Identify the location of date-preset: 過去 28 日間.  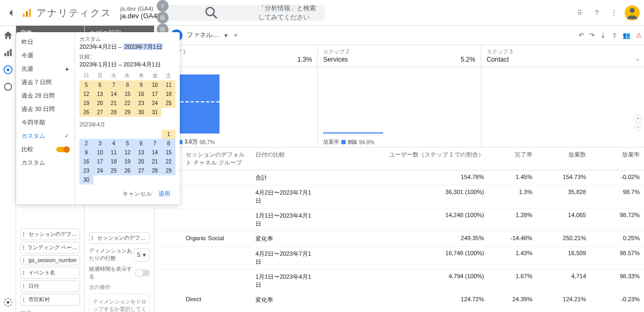
(45, 95).